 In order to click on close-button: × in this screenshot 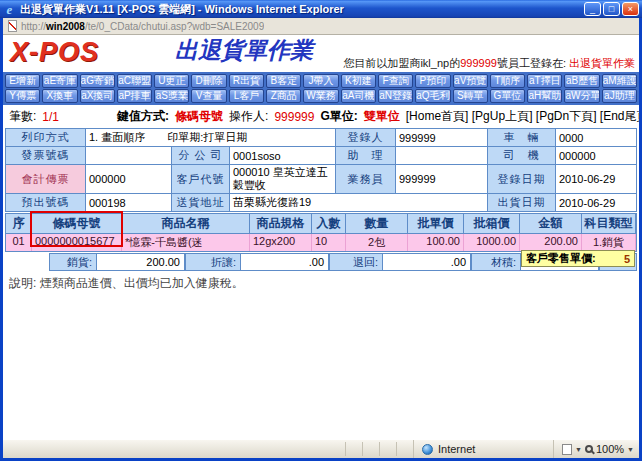, I will do `click(630, 9)`.